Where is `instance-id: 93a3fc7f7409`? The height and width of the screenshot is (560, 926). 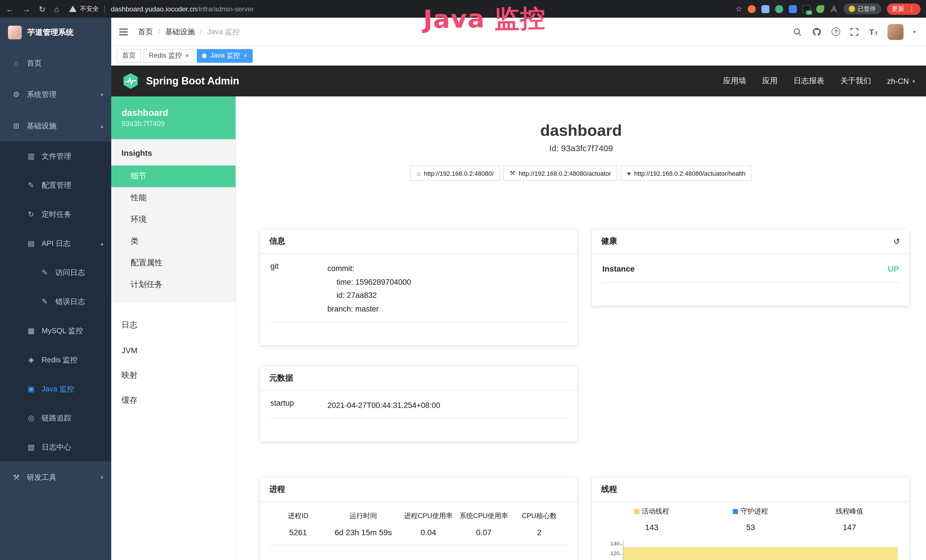 instance-id: 93a3fc7f7409 is located at coordinates (173, 124).